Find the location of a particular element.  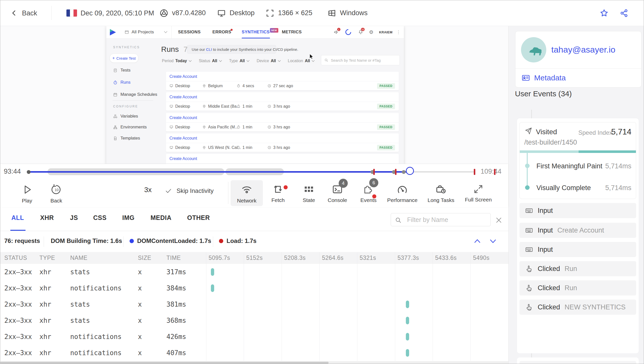

sidebar-item-variables-label: Variables is located at coordinates (129, 116).